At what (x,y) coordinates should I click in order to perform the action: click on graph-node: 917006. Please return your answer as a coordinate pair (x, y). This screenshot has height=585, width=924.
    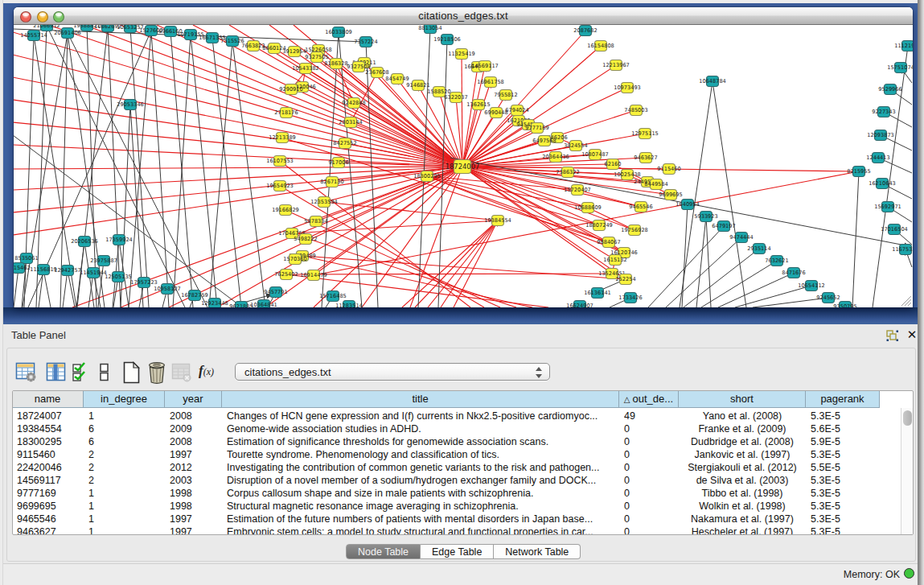
    Looking at the image, I should click on (338, 163).